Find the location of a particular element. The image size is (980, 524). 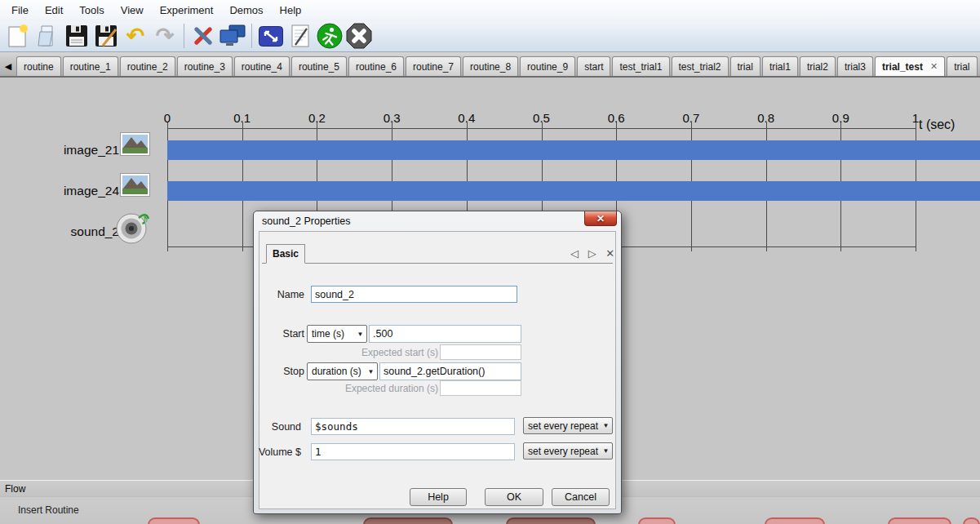

chevron-down-icon: ▼ is located at coordinates (361, 335).